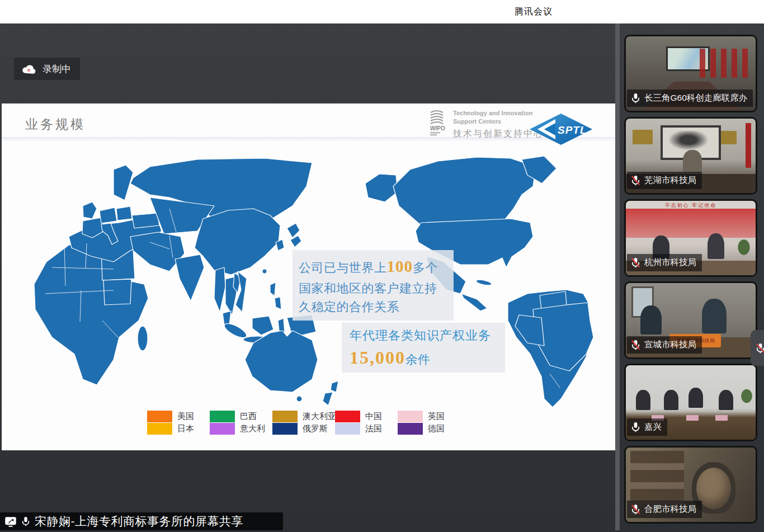  Describe the element at coordinates (366, 422) in the screenshot. I see `legend-column: 中国 法国` at that location.